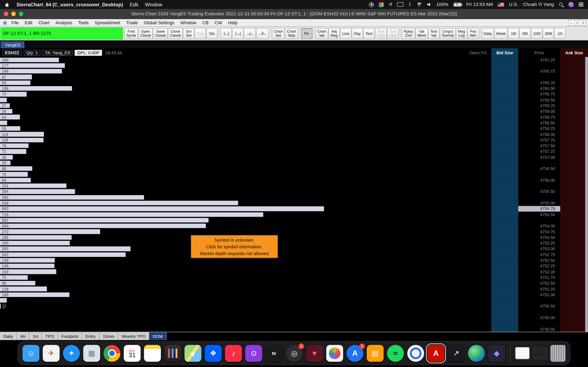 The height and width of the screenshot is (367, 588). Describe the element at coordinates (278, 33) in the screenshot. I see `toolbar-button-chart-set: ChartSet` at that location.